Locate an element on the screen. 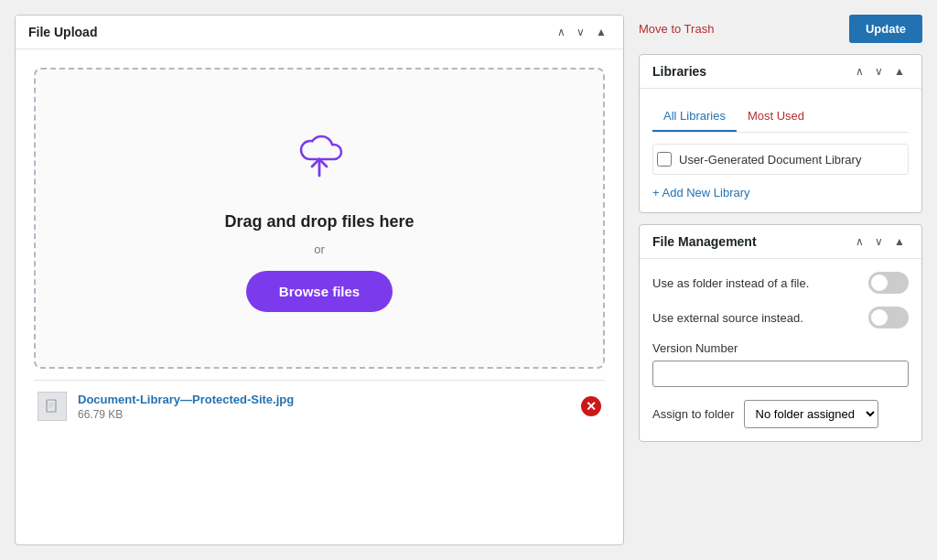  file-management-collapse-button: ▲ is located at coordinates (899, 242).